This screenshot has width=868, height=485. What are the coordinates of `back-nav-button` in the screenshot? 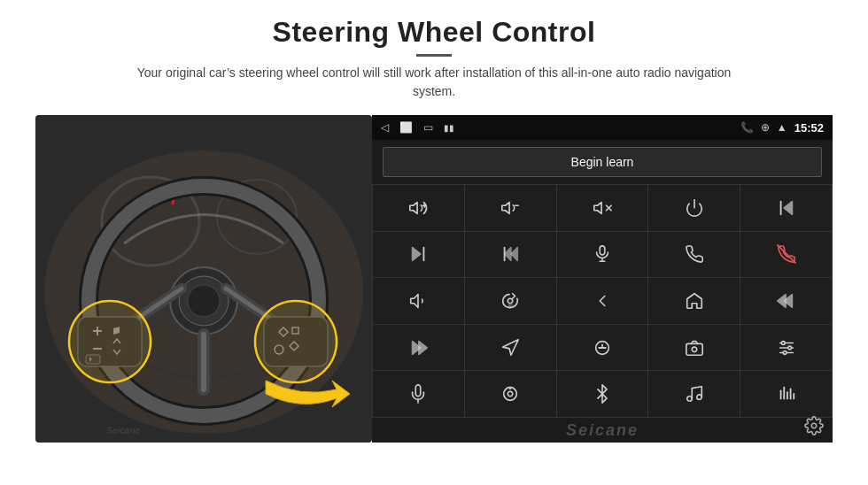 It's located at (602, 301).